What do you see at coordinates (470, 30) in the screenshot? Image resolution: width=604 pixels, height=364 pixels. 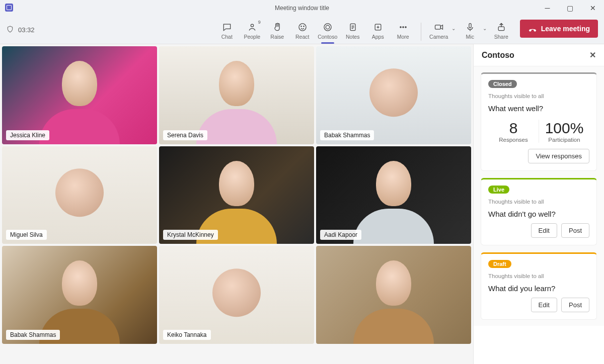 I see `mic-button: Mic` at bounding box center [470, 30].